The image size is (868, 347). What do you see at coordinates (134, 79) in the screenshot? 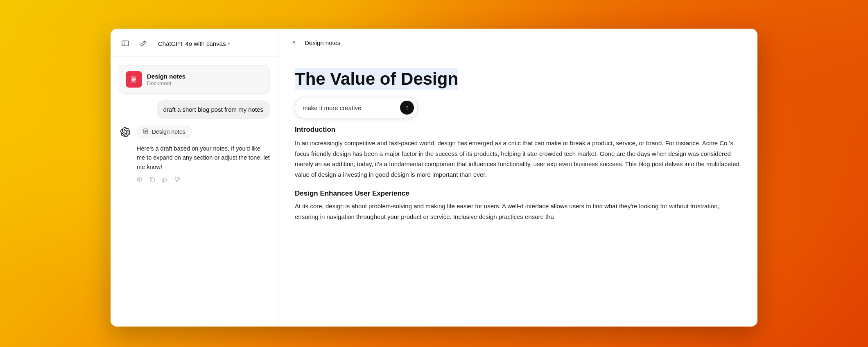
I see `document-icon` at bounding box center [134, 79].